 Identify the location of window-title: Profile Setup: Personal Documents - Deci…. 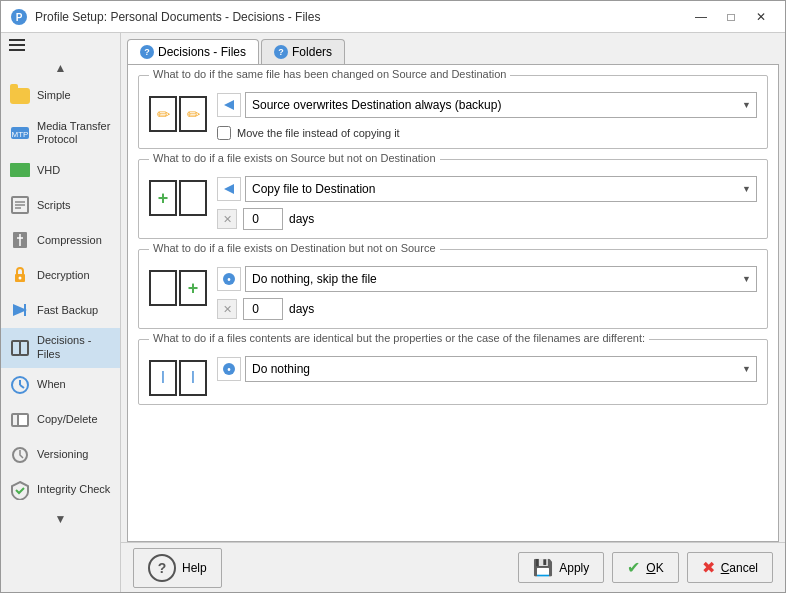
(357, 17).